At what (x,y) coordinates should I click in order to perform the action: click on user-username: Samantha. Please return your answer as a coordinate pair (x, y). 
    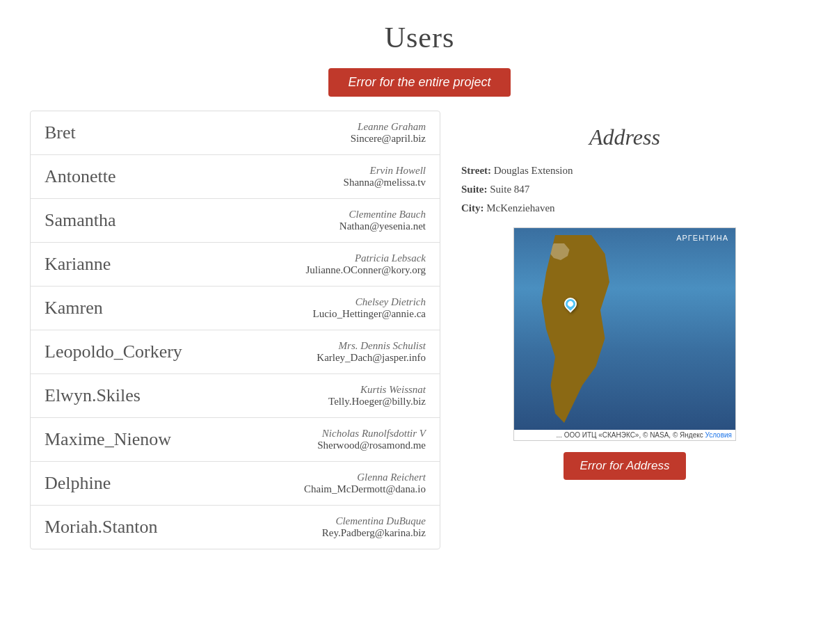
    Looking at the image, I should click on (192, 220).